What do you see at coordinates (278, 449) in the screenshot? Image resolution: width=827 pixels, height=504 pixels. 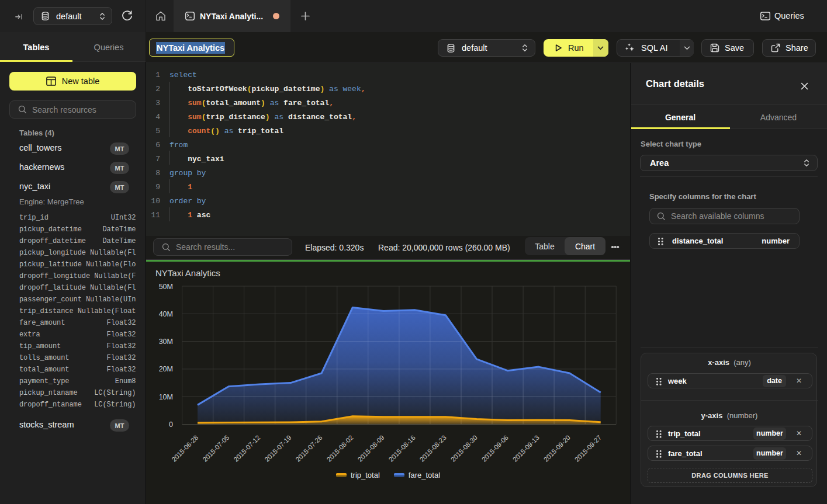 I see `svg-text: 2015-07-19` at bounding box center [278, 449].